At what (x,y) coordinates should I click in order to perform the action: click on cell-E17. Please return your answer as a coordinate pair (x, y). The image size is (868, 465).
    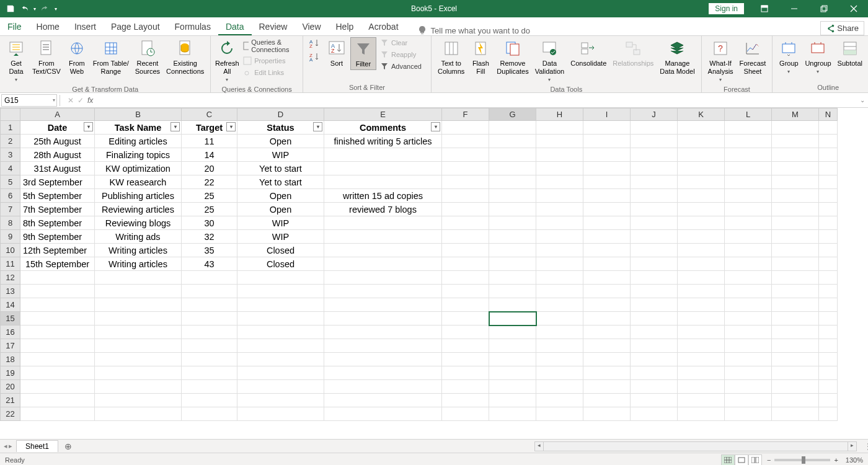
    Looking at the image, I should click on (383, 346).